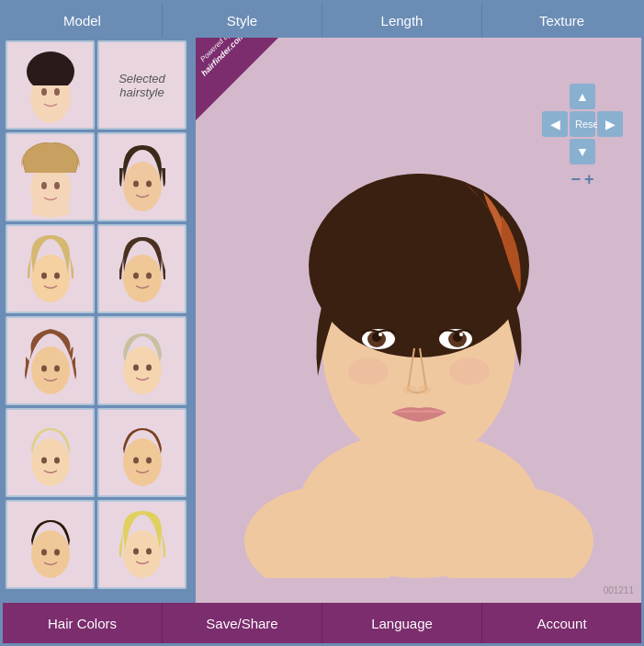 Image resolution: width=644 pixels, height=646 pixels. I want to click on tab-texture: Texture, so click(561, 20).